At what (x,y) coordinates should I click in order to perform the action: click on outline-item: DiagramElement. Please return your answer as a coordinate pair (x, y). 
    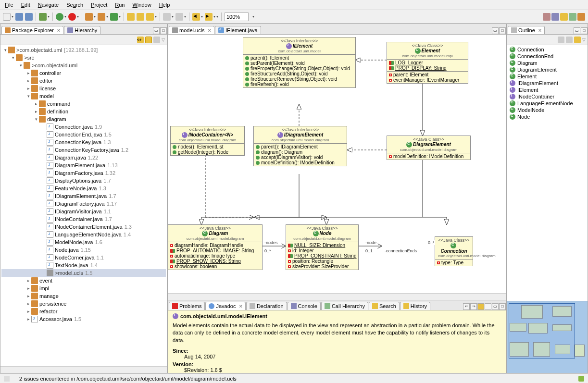
    Looking at the image, I should click on (547, 70).